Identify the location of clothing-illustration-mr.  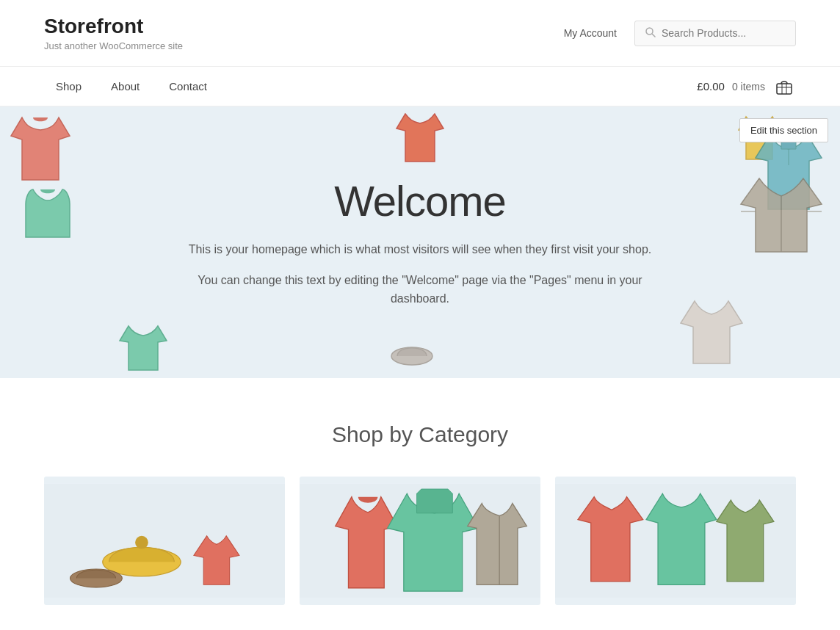
(781, 215).